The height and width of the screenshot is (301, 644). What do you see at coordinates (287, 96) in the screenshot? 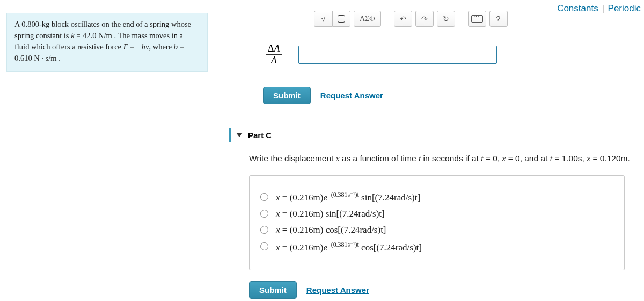
I see `submit-button: Submit` at bounding box center [287, 96].